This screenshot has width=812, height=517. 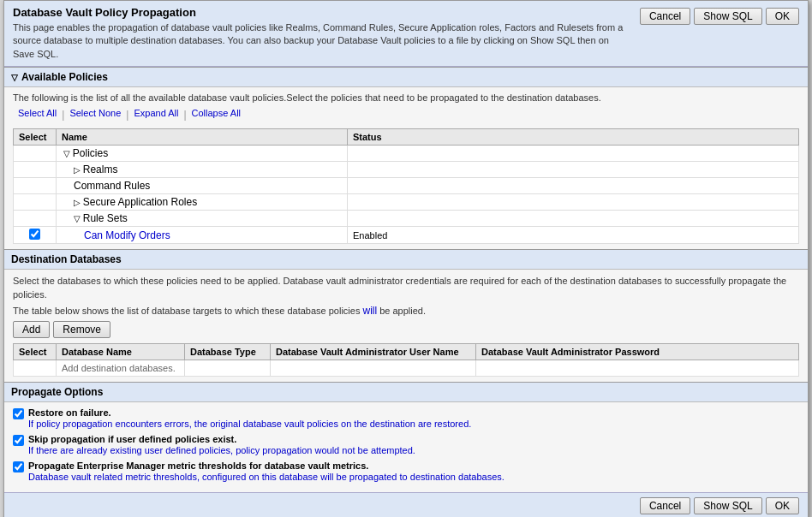 What do you see at coordinates (202, 202) in the screenshot?
I see `policy-row-name: ▷ Secure Application Roles` at bounding box center [202, 202].